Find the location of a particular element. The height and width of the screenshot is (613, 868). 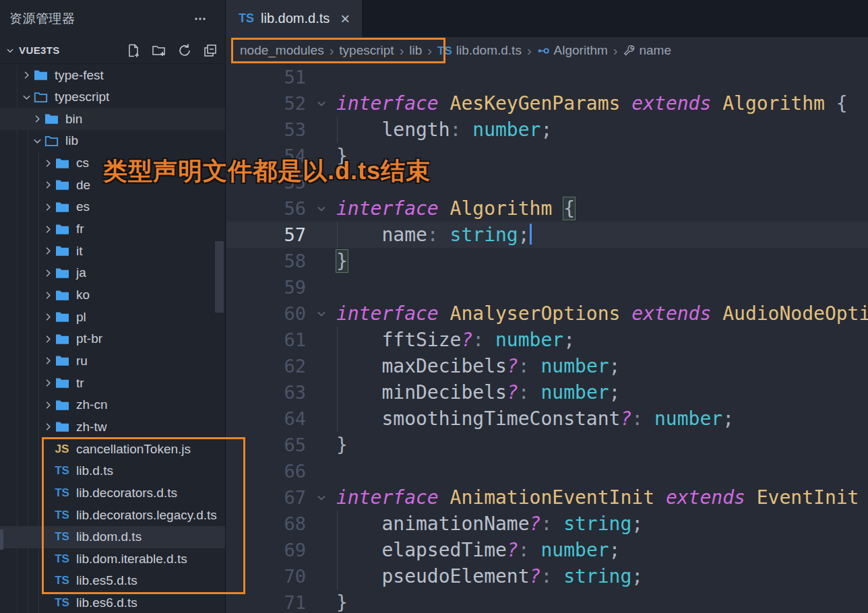

tree-folder-de: de is located at coordinates (113, 185).